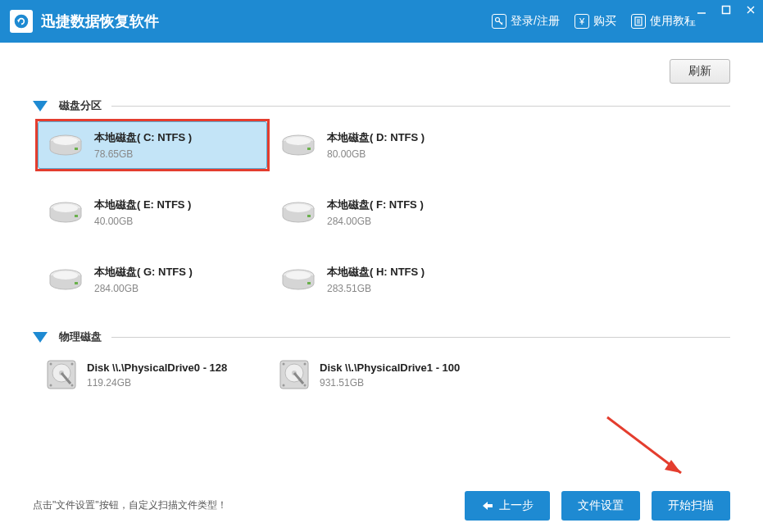 This screenshot has height=532, width=763. Describe the element at coordinates (375, 289) in the screenshot. I see `partition-size: 283.51GB` at that location.